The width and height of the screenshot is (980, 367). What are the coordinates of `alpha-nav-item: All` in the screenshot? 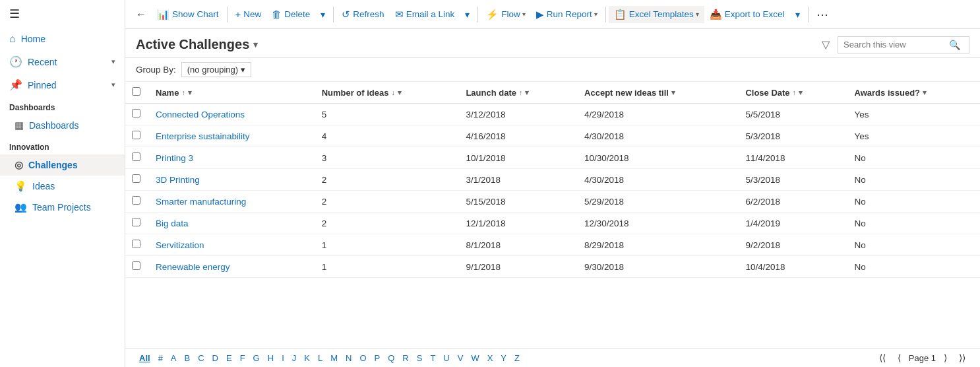 It's located at (145, 358).